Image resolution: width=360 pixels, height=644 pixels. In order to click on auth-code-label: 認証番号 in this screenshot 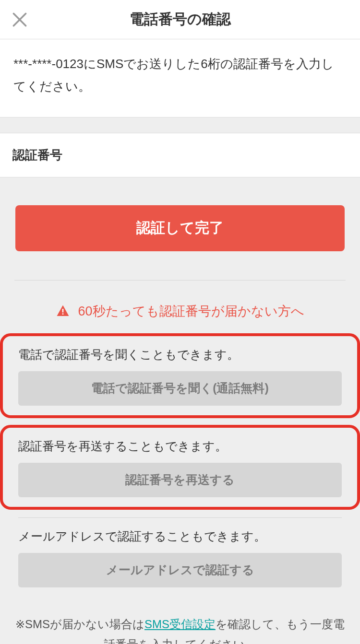, I will do `click(180, 155)`.